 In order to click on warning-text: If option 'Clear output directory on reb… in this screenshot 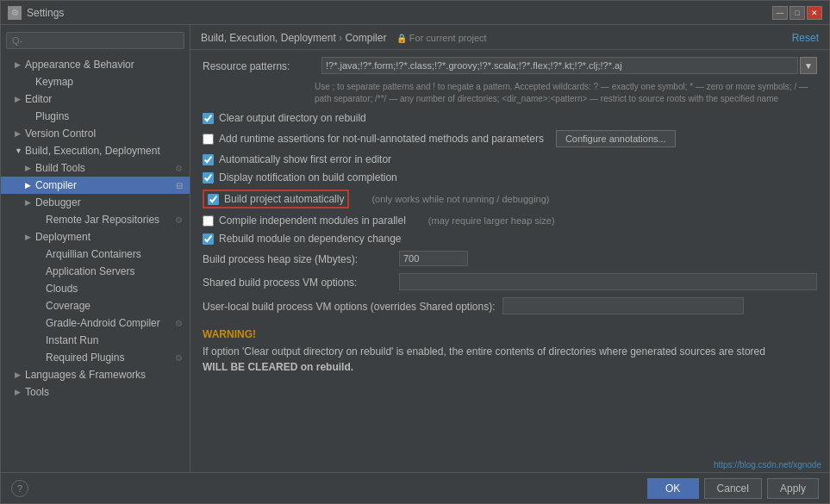, I will do `click(510, 359)`.